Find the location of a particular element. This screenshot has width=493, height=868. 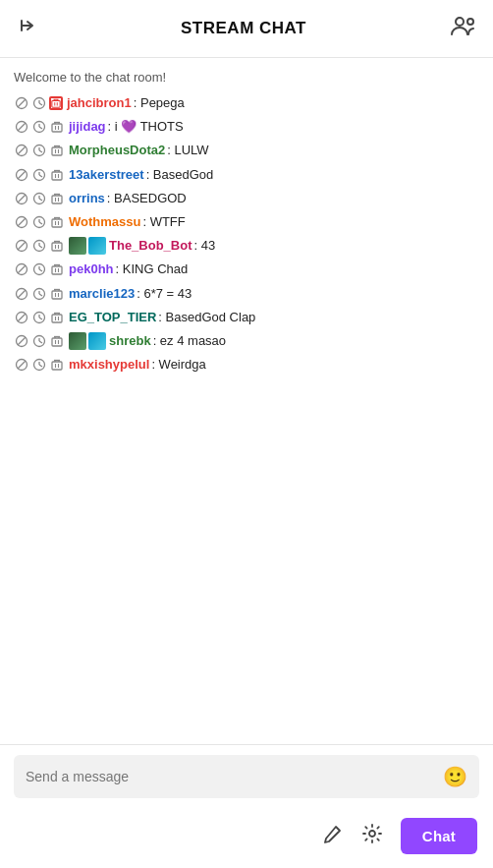

username: MorpheusDota2 is located at coordinates (117, 150).